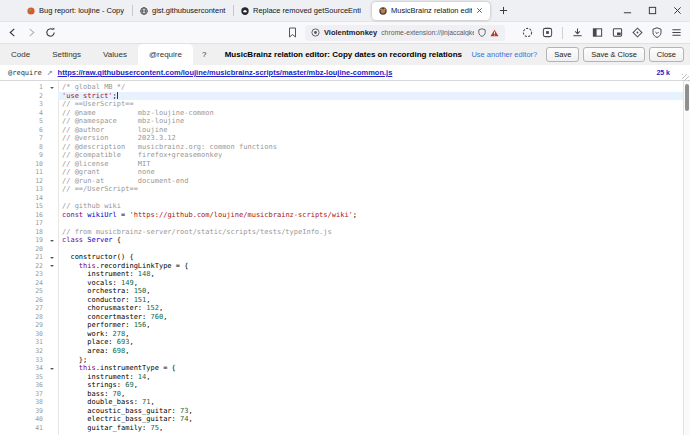 This screenshot has height=435, width=690. Describe the element at coordinates (345, 96) in the screenshot. I see `code-line: 2'use strict';` at that location.